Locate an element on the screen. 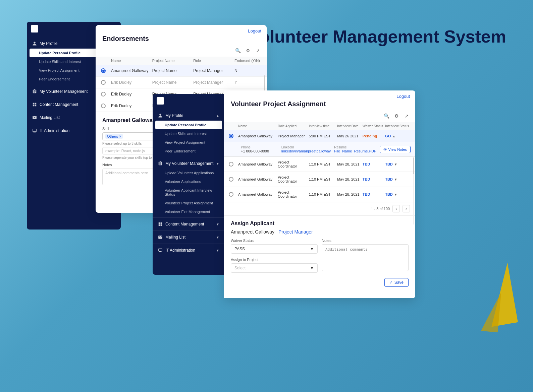 This screenshot has height=392, width=533. pagination-next: › is located at coordinates (406, 209).